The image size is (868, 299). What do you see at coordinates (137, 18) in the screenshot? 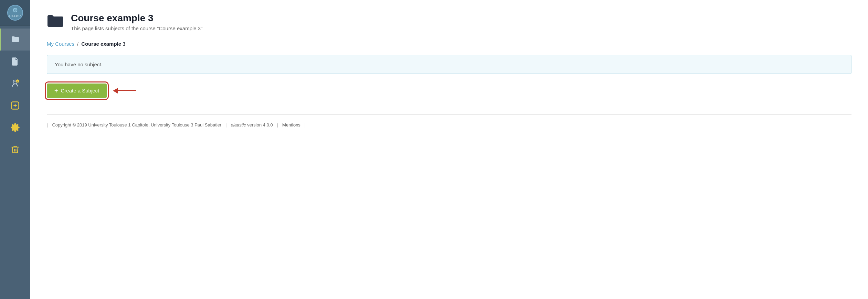
I see `page-title: Course example 3` at bounding box center [137, 18].